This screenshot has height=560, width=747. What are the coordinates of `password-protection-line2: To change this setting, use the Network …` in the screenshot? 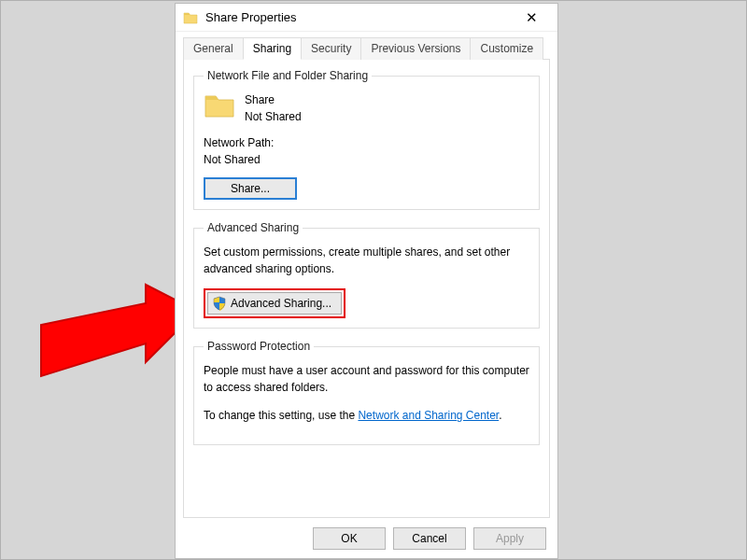 It's located at (366, 415).